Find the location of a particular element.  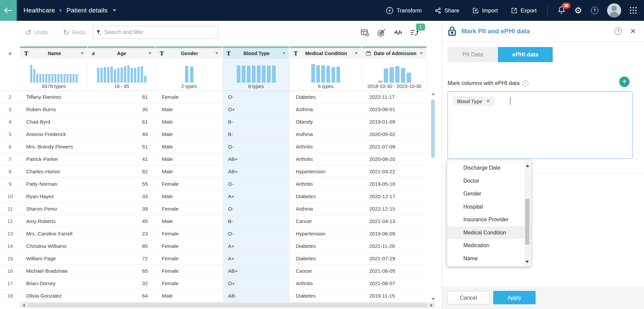

import-button: Import is located at coordinates (485, 11).